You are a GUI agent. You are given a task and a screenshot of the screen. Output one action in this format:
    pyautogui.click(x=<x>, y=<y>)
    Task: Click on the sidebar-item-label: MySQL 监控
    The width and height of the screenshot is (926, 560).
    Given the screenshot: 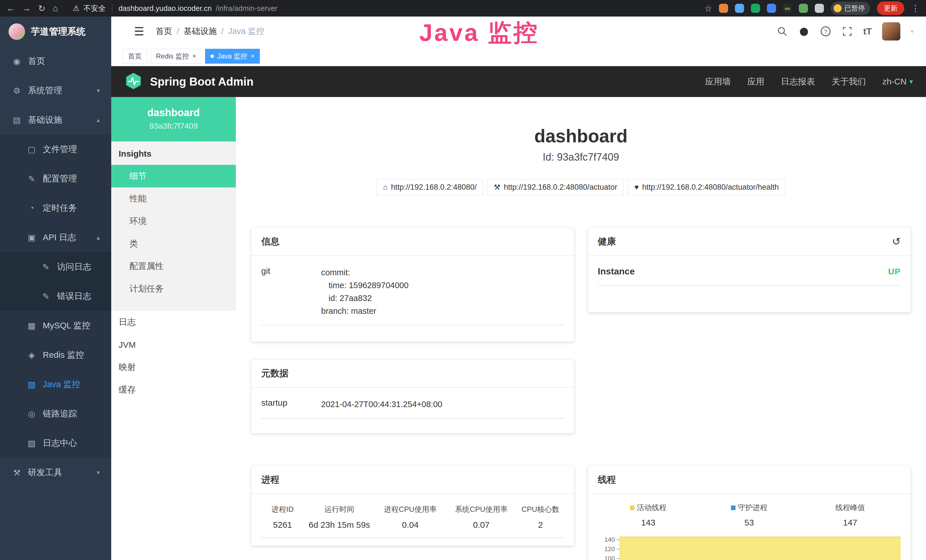 What is the action you would take?
    pyautogui.click(x=67, y=325)
    